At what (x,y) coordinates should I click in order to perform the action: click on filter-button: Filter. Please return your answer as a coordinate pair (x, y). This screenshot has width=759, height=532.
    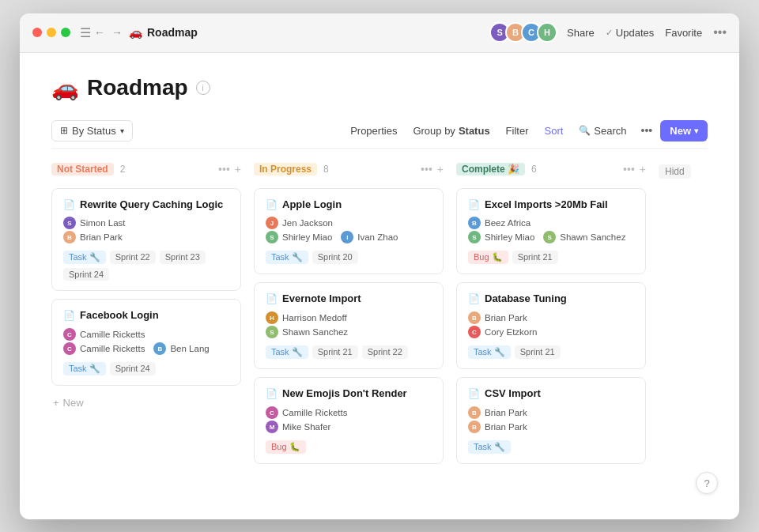
    Looking at the image, I should click on (517, 131).